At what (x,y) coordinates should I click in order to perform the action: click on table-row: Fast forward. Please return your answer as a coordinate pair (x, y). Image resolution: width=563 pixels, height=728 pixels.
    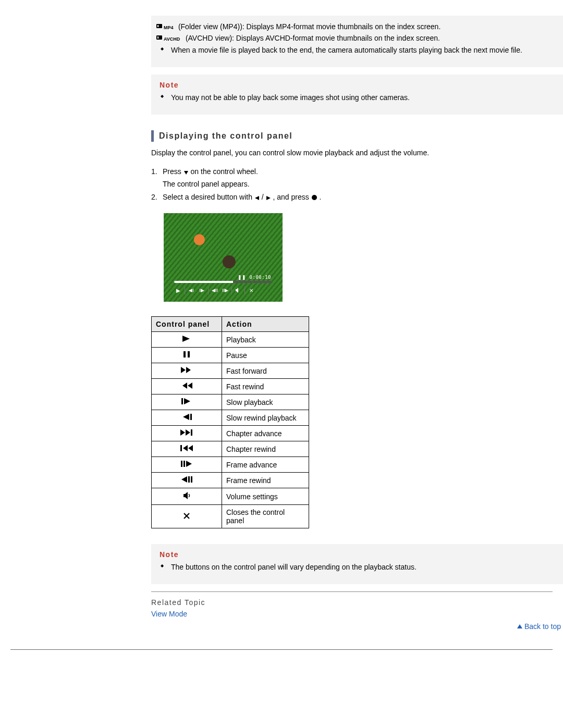
    Looking at the image, I should click on (230, 371).